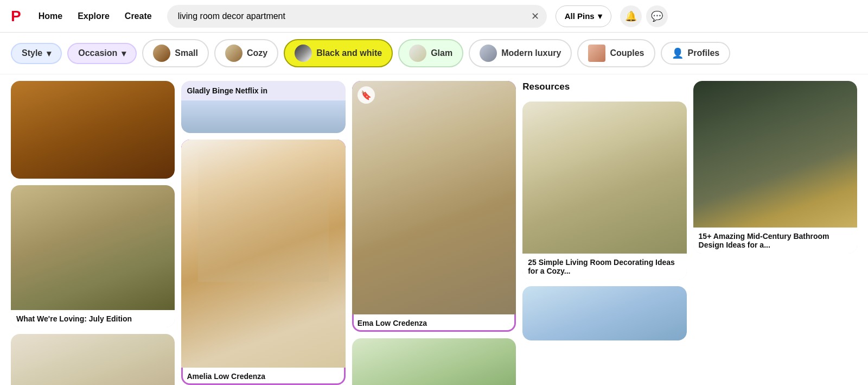  I want to click on filter-black-and-white: Black and white, so click(339, 53).